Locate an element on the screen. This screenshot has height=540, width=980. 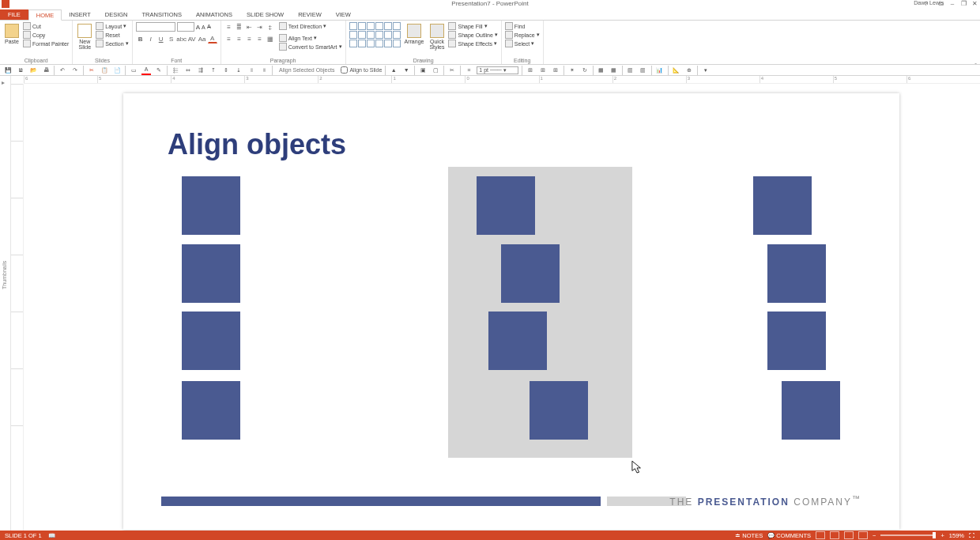
strike-button: abc is located at coordinates (182, 39).